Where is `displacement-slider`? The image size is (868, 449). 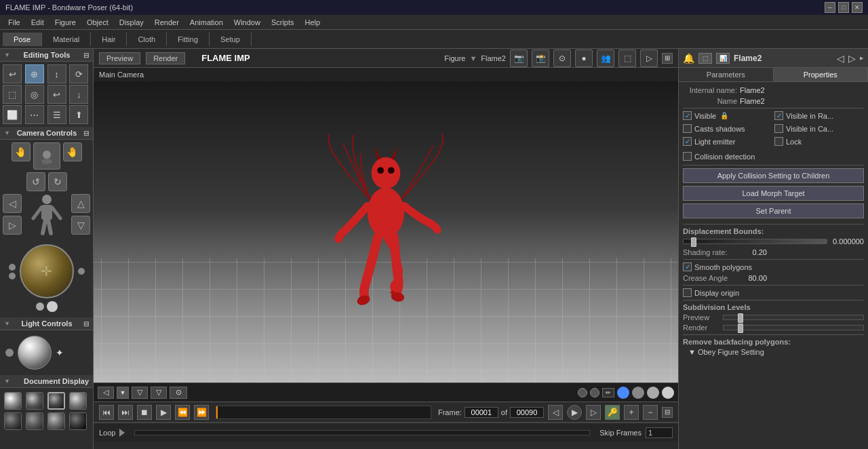 displacement-slider is located at coordinates (755, 241).